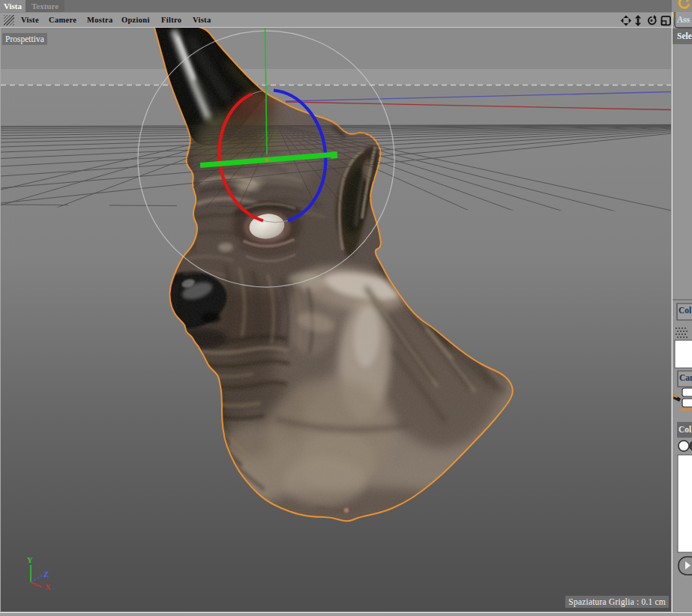 The image size is (692, 616). I want to click on svg-text: Z, so click(46, 574).